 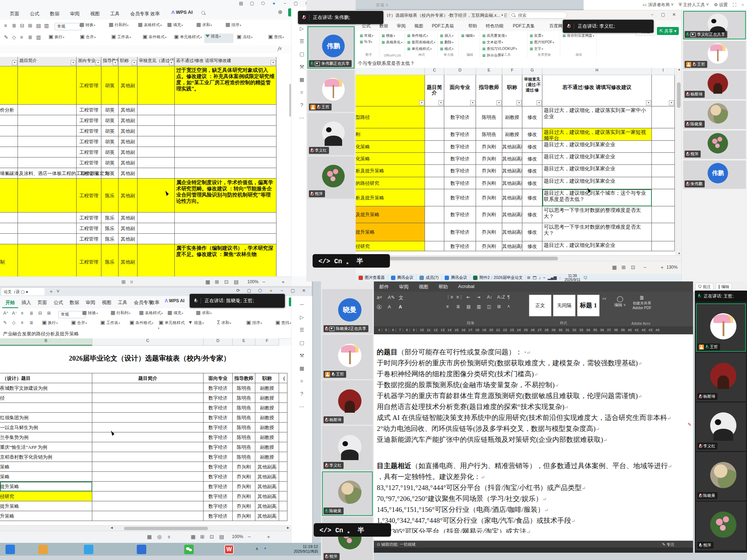 I want to click on column-letter-E: E, so click(x=244, y=342).